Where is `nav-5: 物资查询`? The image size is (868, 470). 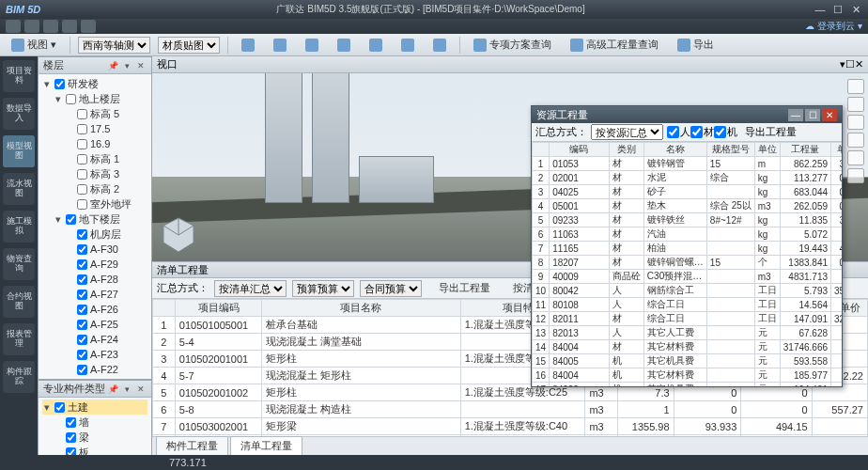
nav-5: 物资查询 is located at coordinates (19, 264).